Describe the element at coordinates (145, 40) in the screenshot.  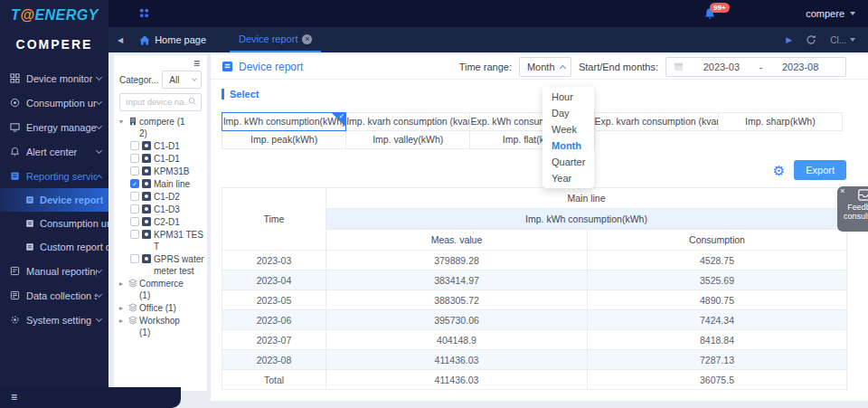
I see `home-icon` at that location.